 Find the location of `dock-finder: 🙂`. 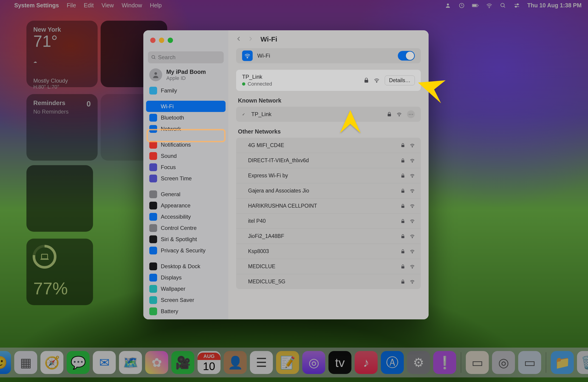

dock-finder: 🙂 is located at coordinates (5, 362).